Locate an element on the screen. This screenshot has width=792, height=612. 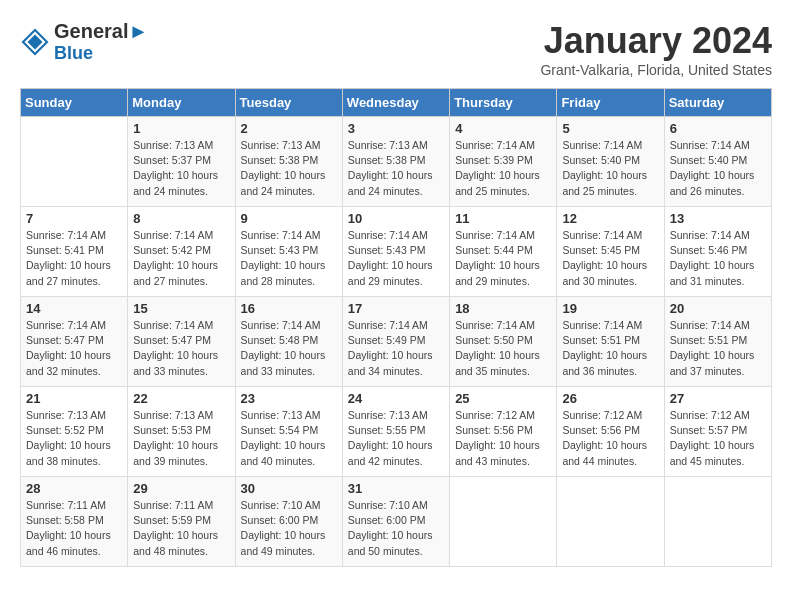
day-number: 1 is located at coordinates (181, 128).